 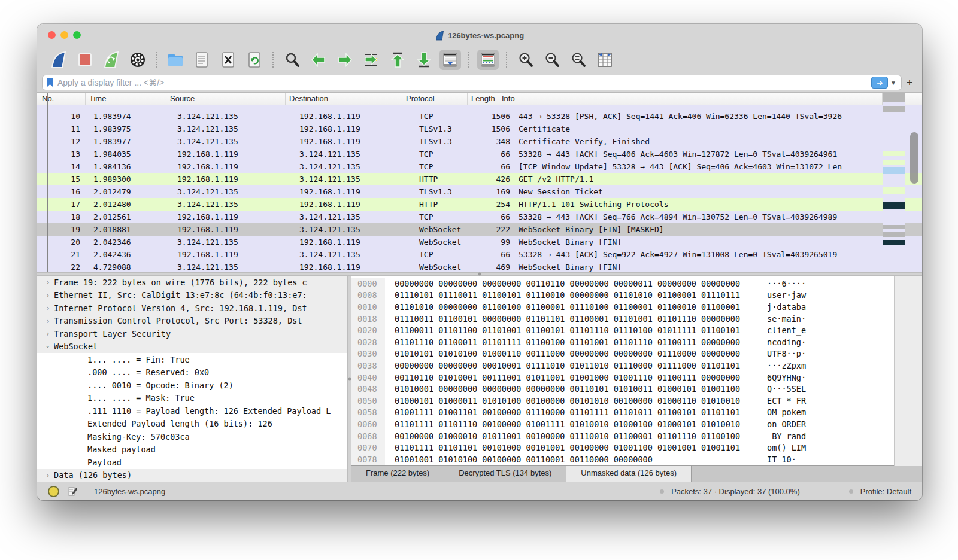 I want to click on packet-list-scrollbar-thumb, so click(x=914, y=158).